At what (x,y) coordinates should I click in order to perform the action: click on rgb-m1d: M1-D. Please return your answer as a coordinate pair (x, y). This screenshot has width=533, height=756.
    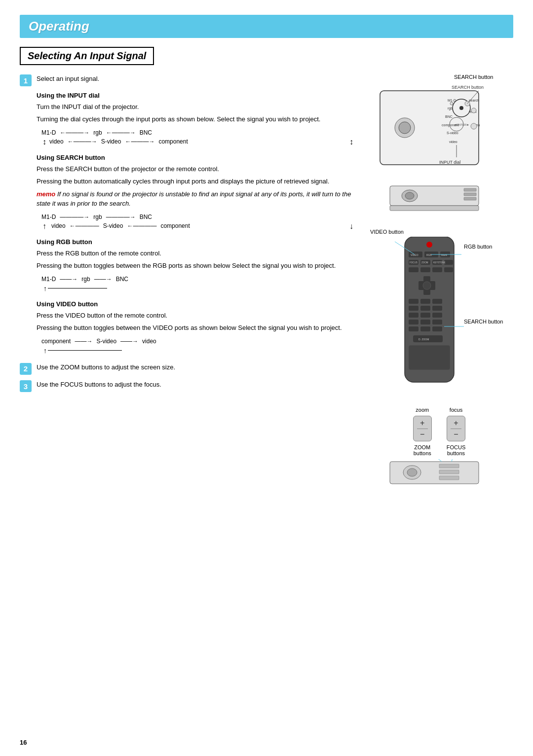
    Looking at the image, I should click on (48, 279).